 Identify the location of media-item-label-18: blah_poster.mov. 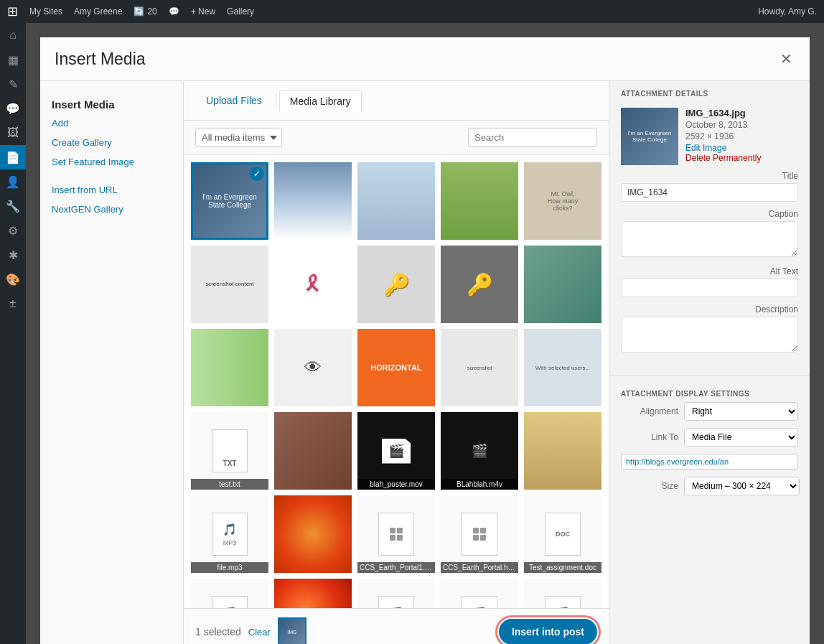
(396, 484).